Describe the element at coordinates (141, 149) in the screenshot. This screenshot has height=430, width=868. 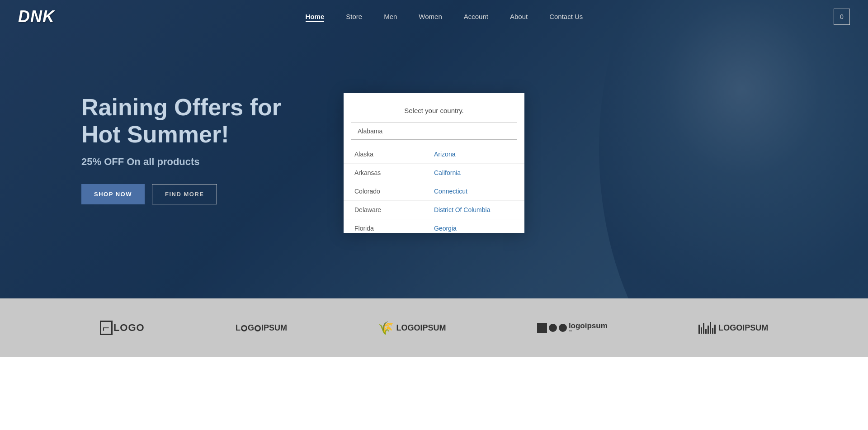
I see `hero-content: Raining Offers forHot Summer! 25% OFF On…` at that location.